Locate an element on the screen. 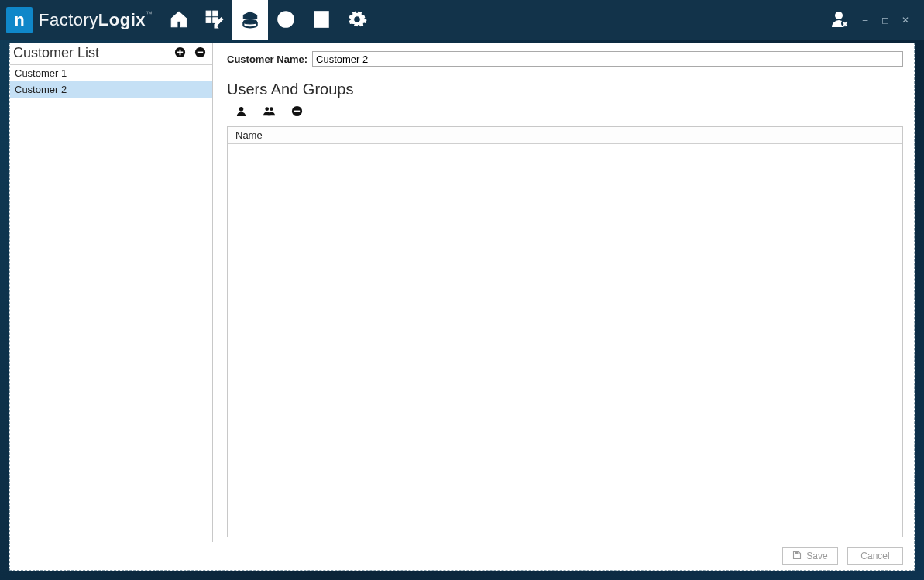 The height and width of the screenshot is (580, 924). cancel-button: Cancel is located at coordinates (875, 556).